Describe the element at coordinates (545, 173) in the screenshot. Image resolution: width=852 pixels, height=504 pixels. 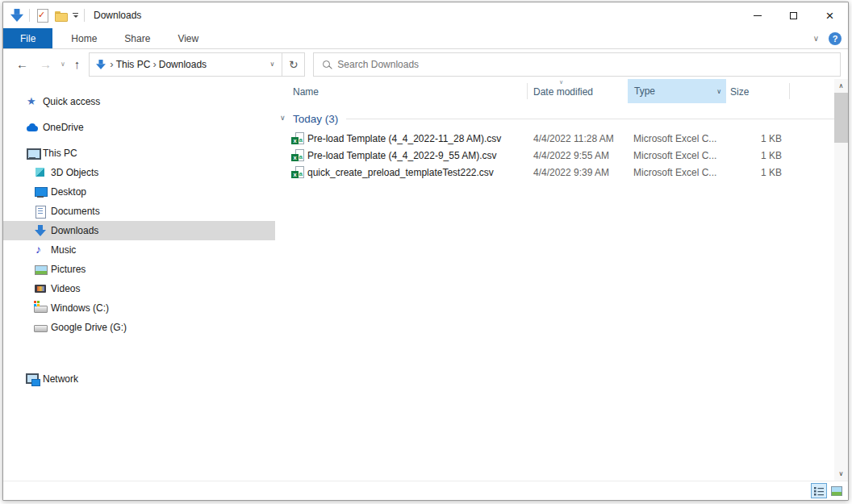
I see `file-row: ax quick_create_preload_templateTest222.…` at that location.